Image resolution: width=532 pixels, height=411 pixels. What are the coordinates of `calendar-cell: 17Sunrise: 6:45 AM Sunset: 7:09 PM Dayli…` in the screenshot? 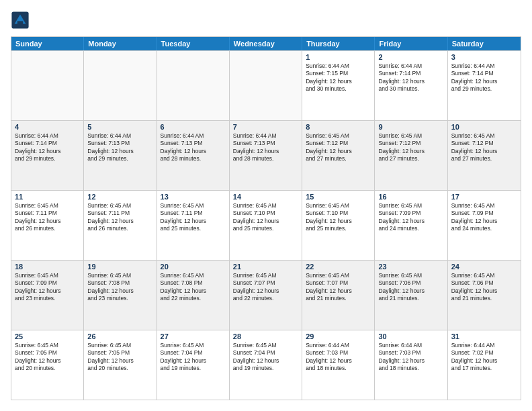 It's located at (484, 226).